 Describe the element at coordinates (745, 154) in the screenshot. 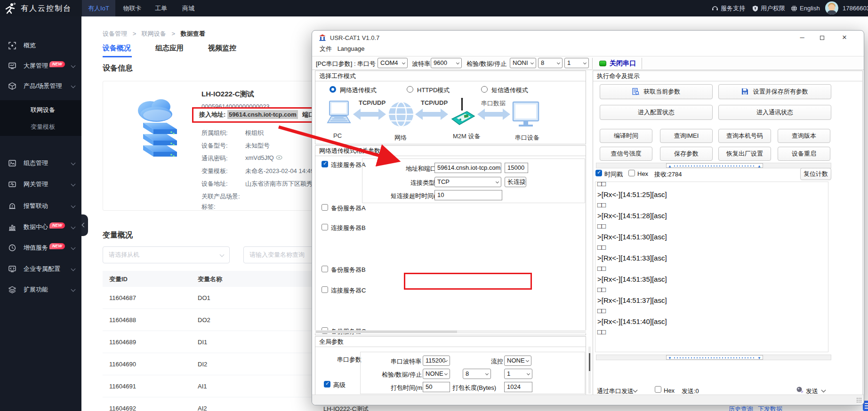

I see `factory-reset-button: 恢复出厂设置` at that location.